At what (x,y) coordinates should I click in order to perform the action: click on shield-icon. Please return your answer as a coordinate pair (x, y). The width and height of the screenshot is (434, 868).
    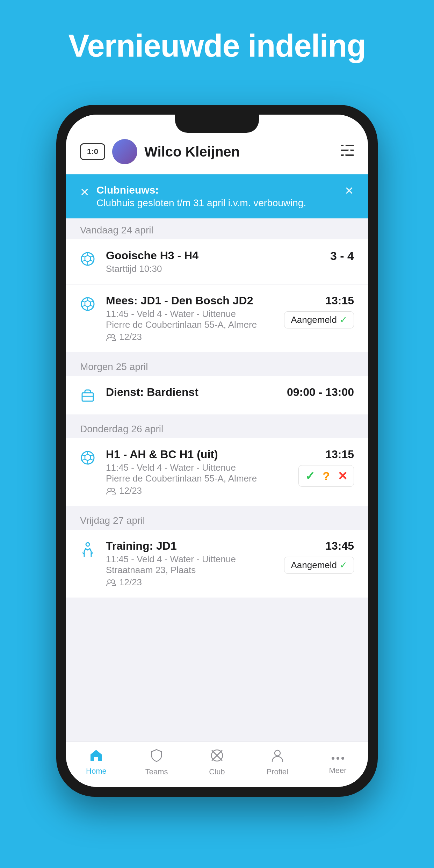
    Looking at the image, I should click on (157, 757).